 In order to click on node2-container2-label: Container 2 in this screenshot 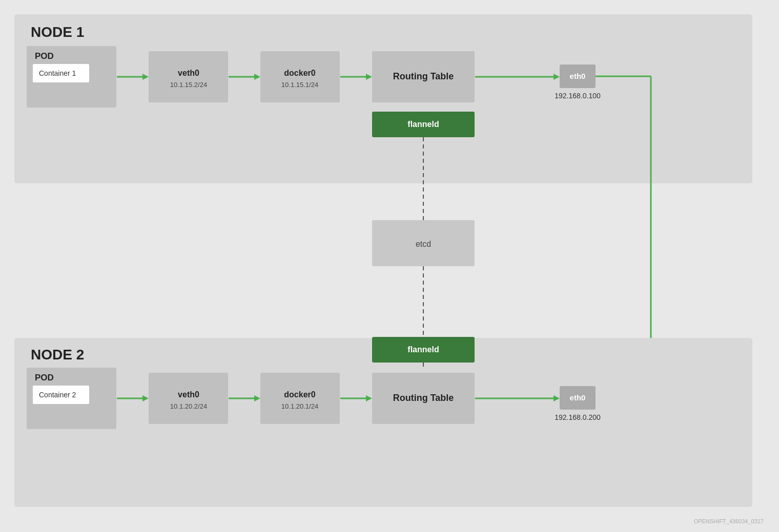, I will do `click(57, 395)`.